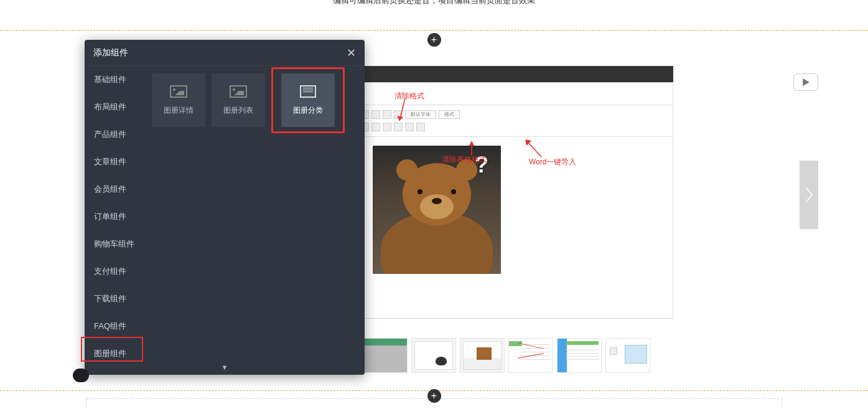 The image size is (868, 409). I want to click on panel-header: 添加组件 ✕, so click(225, 53).